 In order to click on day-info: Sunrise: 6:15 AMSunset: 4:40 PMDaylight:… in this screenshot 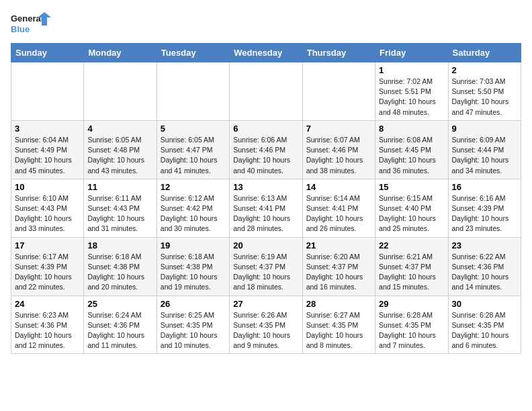, I will do `click(411, 214)`.